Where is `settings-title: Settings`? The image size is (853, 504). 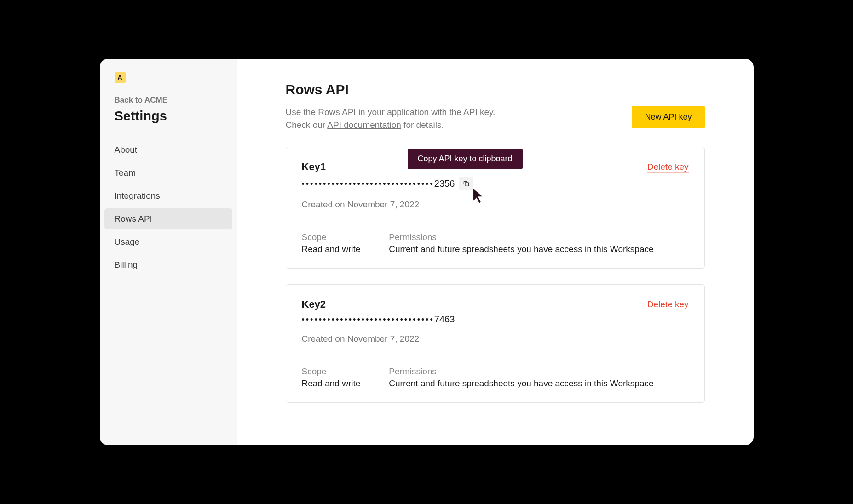
settings-title: Settings is located at coordinates (173, 116).